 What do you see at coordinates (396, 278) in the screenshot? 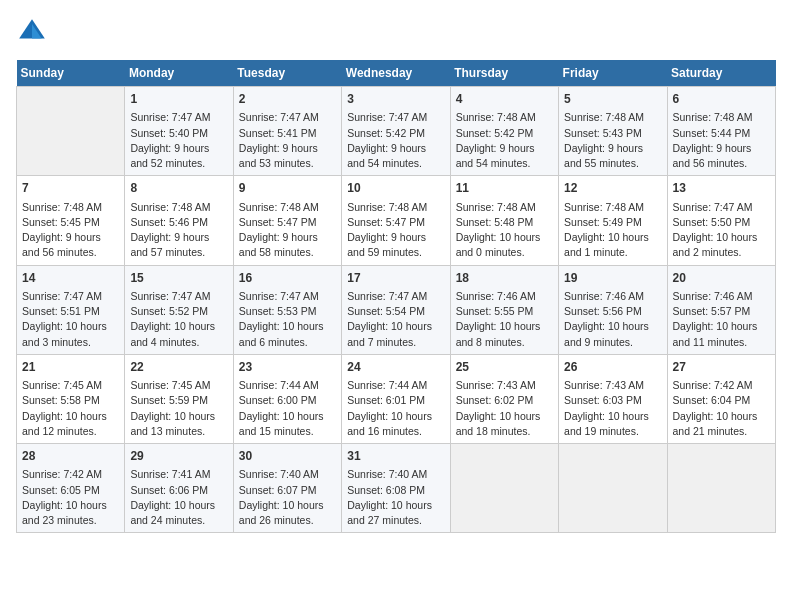
I see `day-number: 17` at bounding box center [396, 278].